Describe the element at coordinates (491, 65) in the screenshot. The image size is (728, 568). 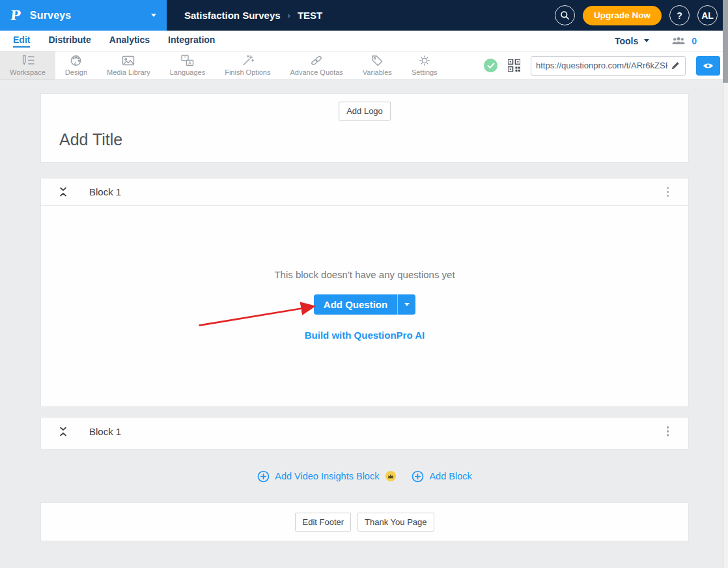
I see `saved-status-badge` at that location.